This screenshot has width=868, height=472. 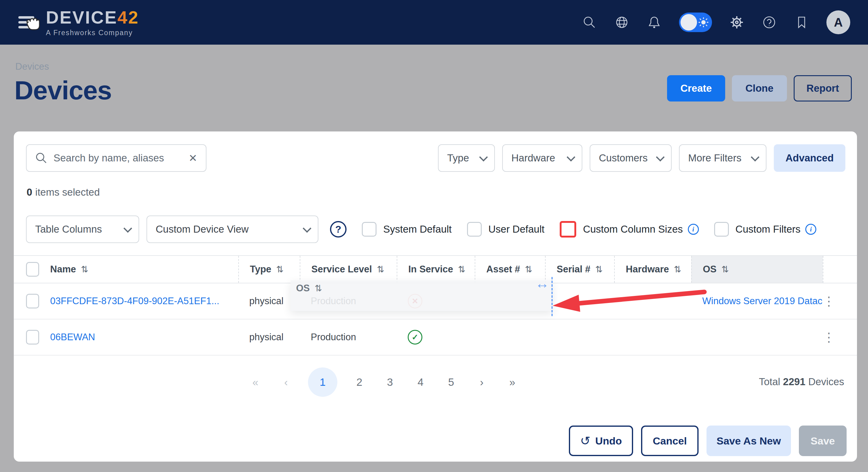 I want to click on column-drop-indicator, so click(x=552, y=296).